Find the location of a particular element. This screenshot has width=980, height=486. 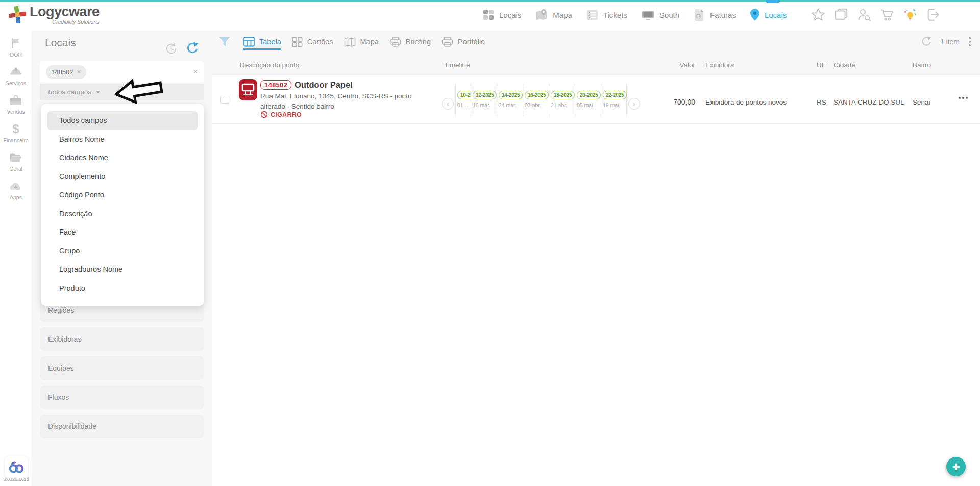

top-nav-item-locais-active: Locais is located at coordinates (768, 15).